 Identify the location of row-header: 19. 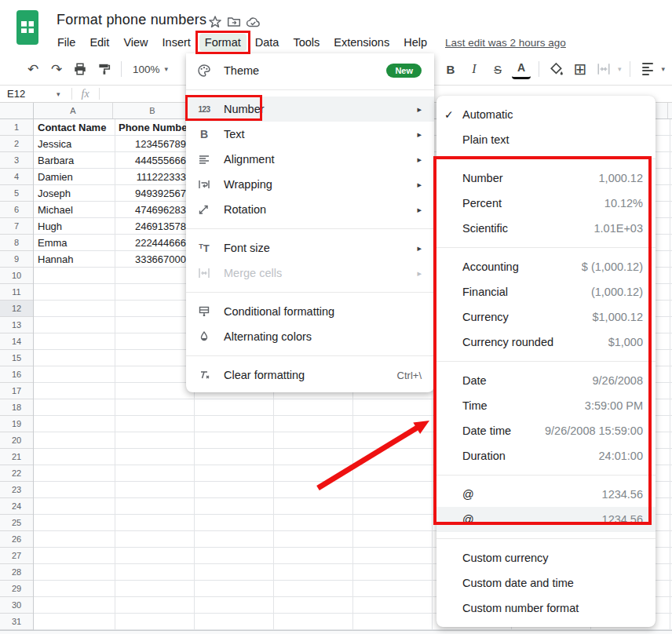
(16, 424).